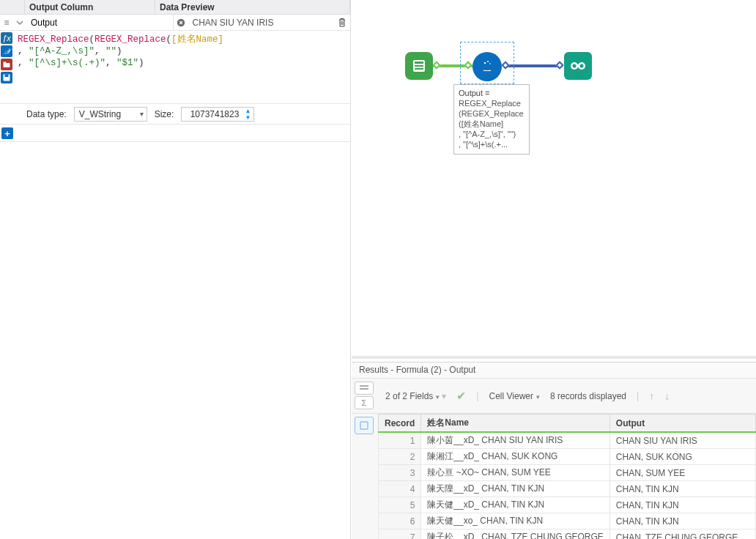 This screenshot has width=756, height=539. I want to click on cell-name: 陳天健__xD_ CHAN, TIN KJN, so click(516, 505).